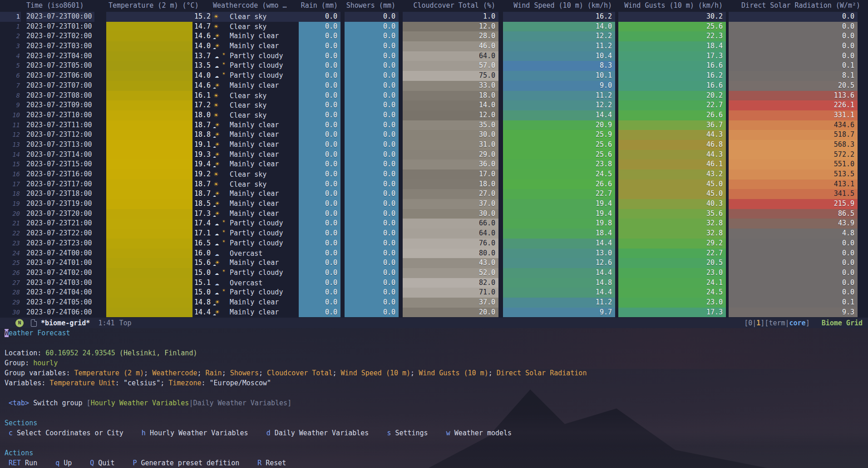  I want to click on cell-cloudcover: 17.0, so click(450, 174).